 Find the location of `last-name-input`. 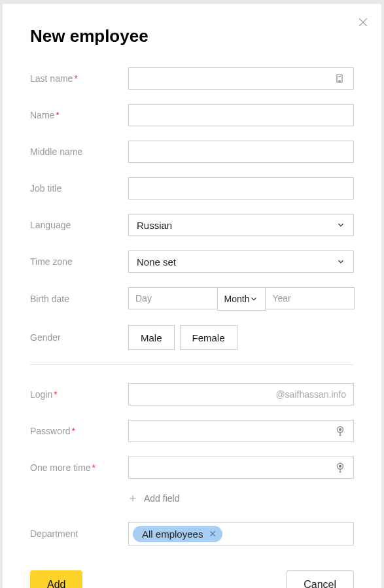

last-name-input is located at coordinates (241, 78).